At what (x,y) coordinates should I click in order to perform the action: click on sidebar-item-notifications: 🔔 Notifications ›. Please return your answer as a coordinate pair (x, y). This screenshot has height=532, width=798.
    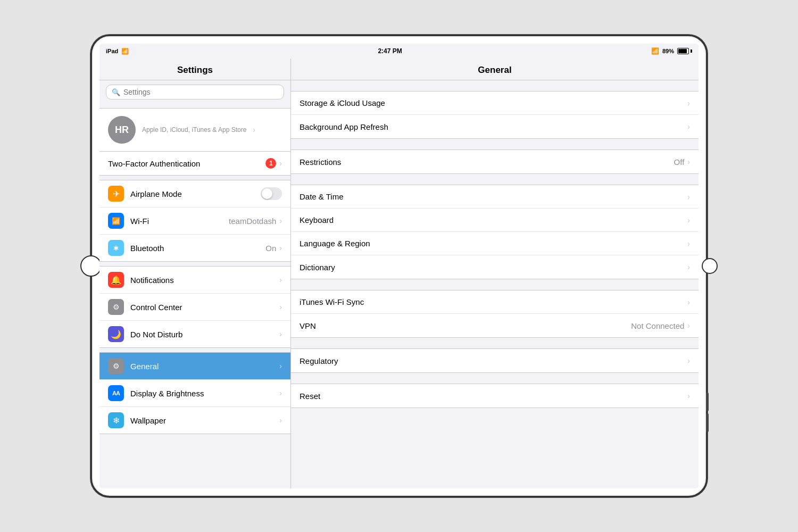
    Looking at the image, I should click on (195, 280).